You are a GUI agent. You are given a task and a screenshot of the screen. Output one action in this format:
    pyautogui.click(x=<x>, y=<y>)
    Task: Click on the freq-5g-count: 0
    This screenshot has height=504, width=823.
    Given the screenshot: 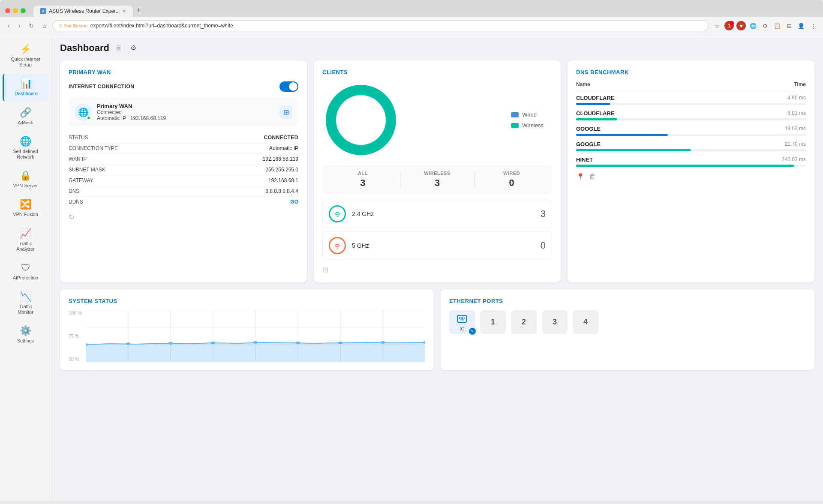 What is the action you would take?
    pyautogui.click(x=543, y=246)
    